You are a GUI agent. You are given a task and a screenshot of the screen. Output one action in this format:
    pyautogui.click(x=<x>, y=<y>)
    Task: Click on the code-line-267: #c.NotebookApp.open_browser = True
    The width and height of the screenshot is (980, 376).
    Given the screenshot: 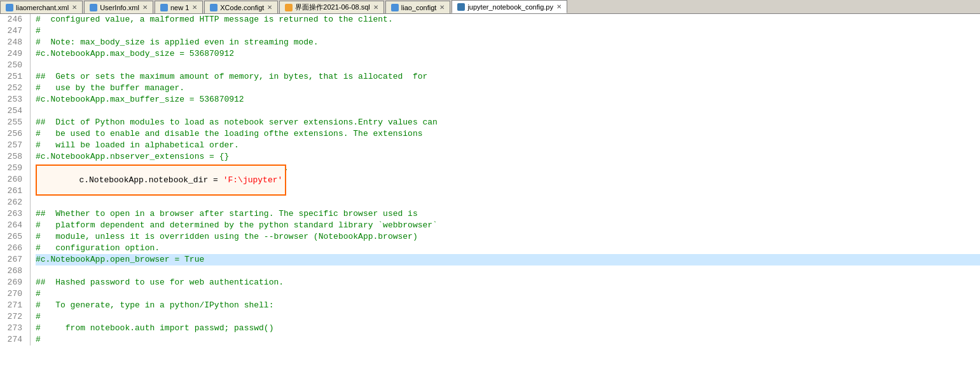 What is the action you would take?
    pyautogui.click(x=507, y=260)
    